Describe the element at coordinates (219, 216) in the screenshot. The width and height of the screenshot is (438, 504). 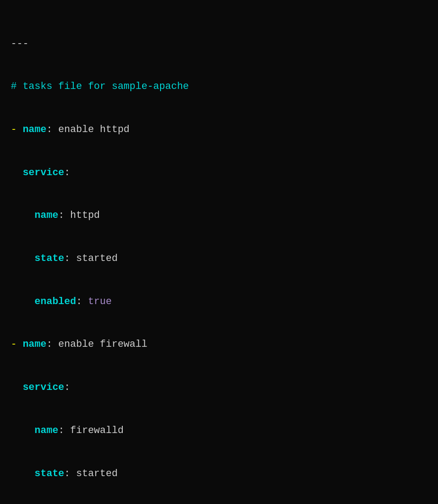
I see `line-task1-name-val: name: httpd` at that location.